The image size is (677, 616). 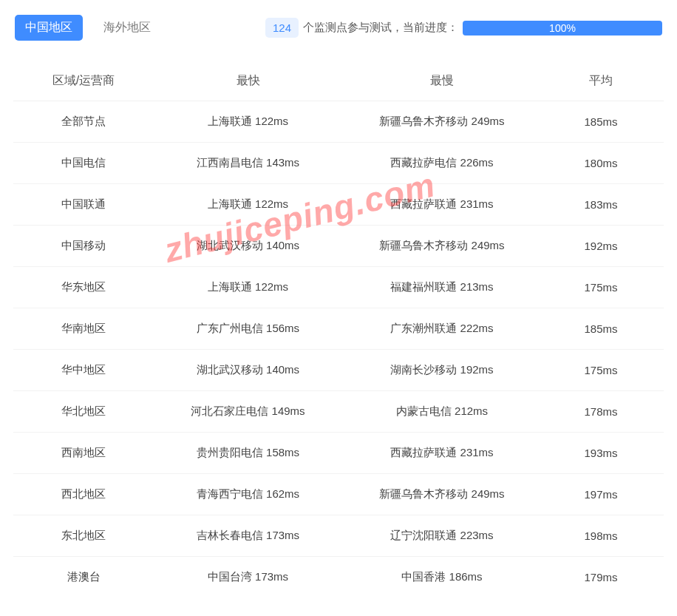 I want to click on cell-average: 183ms, so click(x=601, y=204).